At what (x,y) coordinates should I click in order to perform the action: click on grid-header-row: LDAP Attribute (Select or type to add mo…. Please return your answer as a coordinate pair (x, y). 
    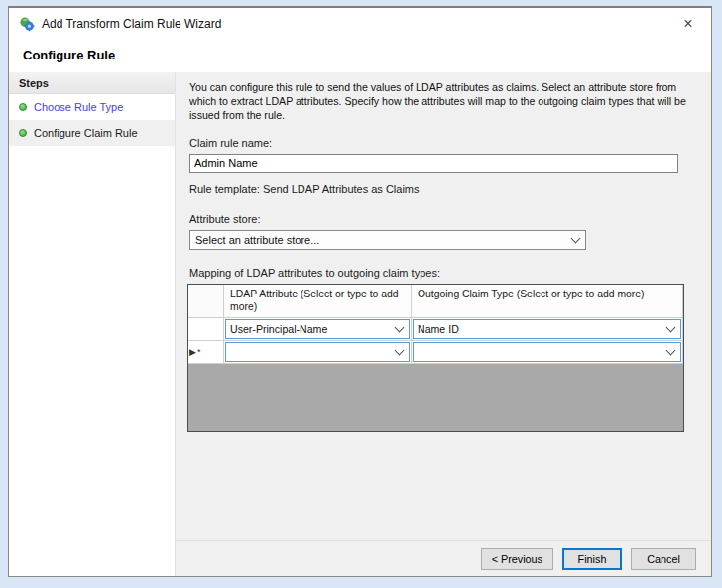
    Looking at the image, I should click on (436, 301).